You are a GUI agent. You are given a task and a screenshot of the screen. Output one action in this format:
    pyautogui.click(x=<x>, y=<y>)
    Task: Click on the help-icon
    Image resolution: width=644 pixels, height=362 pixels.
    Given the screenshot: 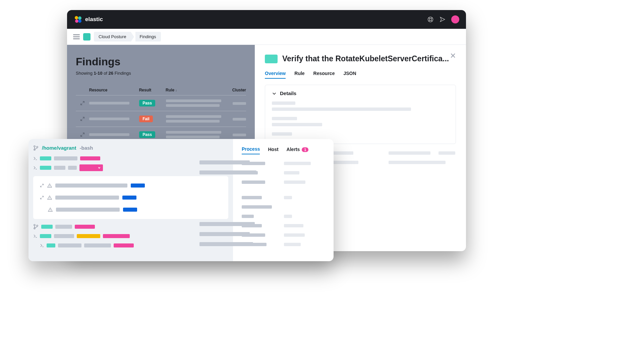 What is the action you would take?
    pyautogui.click(x=430, y=19)
    